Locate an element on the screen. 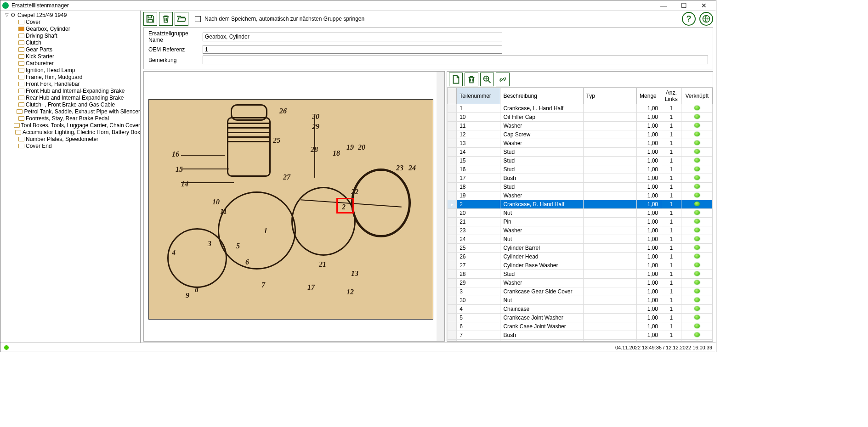  table-row: ▸ 2 Crankcase, R. Hand Half 1,00 1 is located at coordinates (580, 205).